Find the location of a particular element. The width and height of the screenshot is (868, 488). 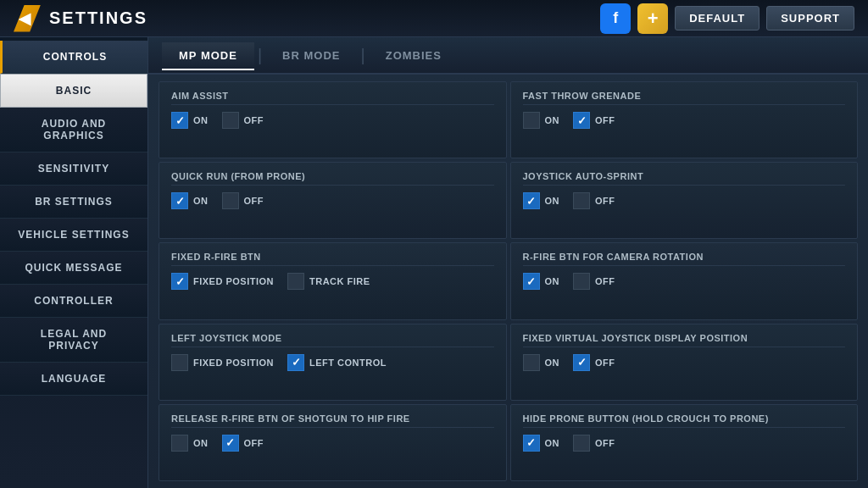

fast-throw-on-checkbox is located at coordinates (531, 120).